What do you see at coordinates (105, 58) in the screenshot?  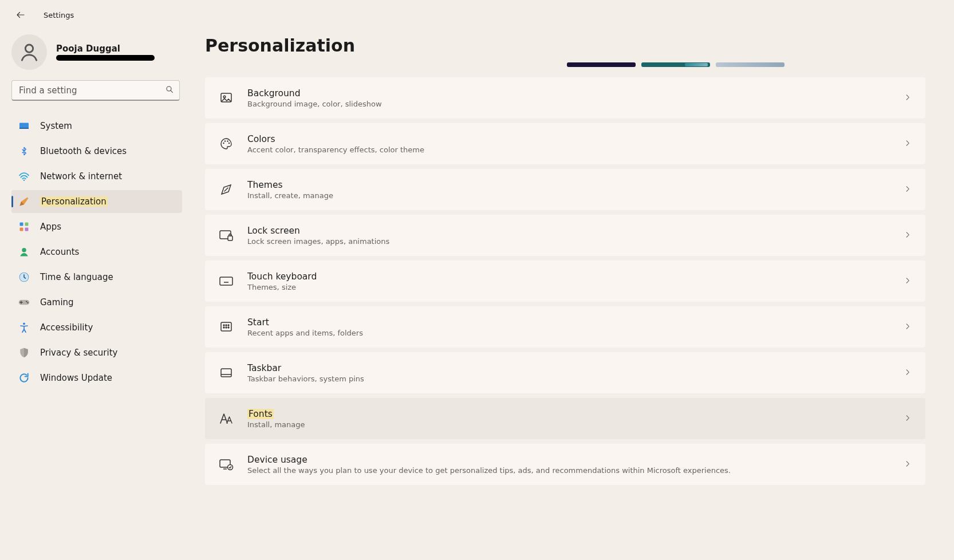 I see `user-email-redacted` at bounding box center [105, 58].